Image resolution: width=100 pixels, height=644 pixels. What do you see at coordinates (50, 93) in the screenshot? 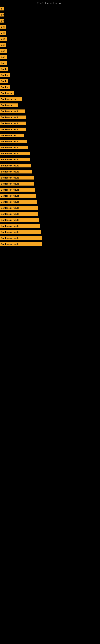
I see `list-item: Bottleneck` at bounding box center [50, 93].